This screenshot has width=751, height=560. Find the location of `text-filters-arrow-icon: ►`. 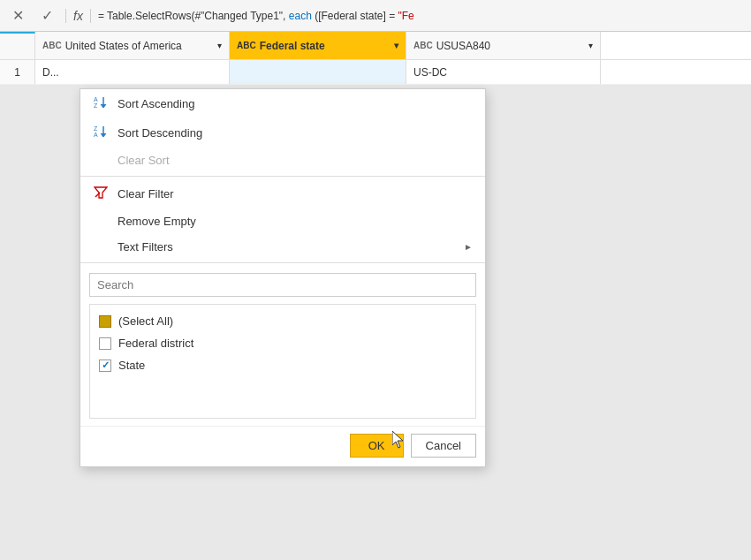

text-filters-arrow-icon: ► is located at coordinates (468, 247).